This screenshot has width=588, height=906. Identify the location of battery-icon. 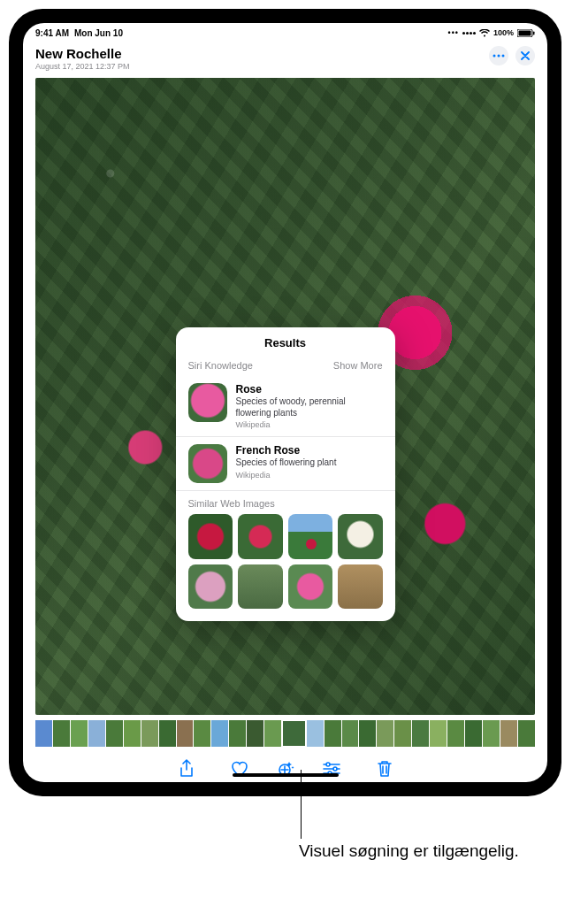
(526, 34).